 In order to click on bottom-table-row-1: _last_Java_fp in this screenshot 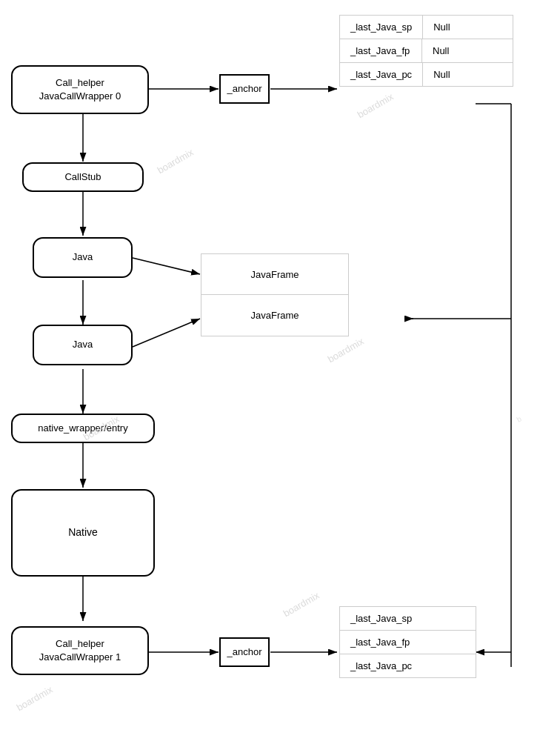, I will do `click(407, 643)`.